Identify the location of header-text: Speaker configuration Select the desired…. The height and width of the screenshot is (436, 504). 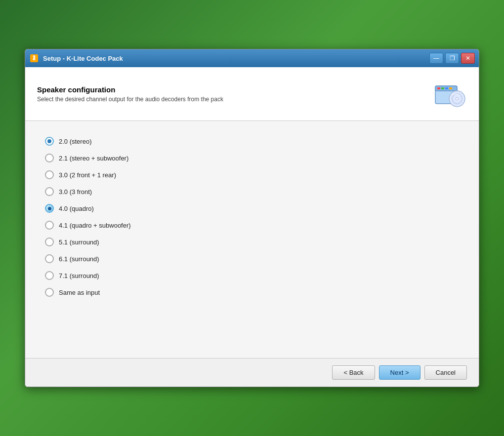
(130, 94).